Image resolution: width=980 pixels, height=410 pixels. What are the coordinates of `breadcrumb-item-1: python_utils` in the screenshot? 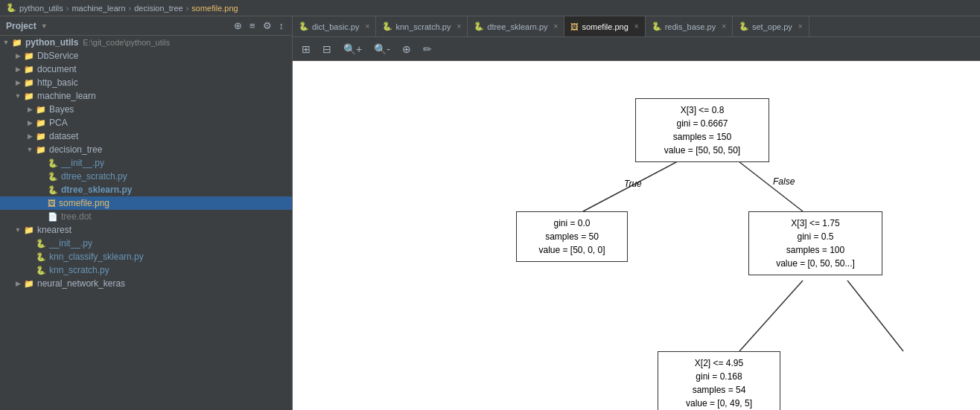 It's located at (42, 8).